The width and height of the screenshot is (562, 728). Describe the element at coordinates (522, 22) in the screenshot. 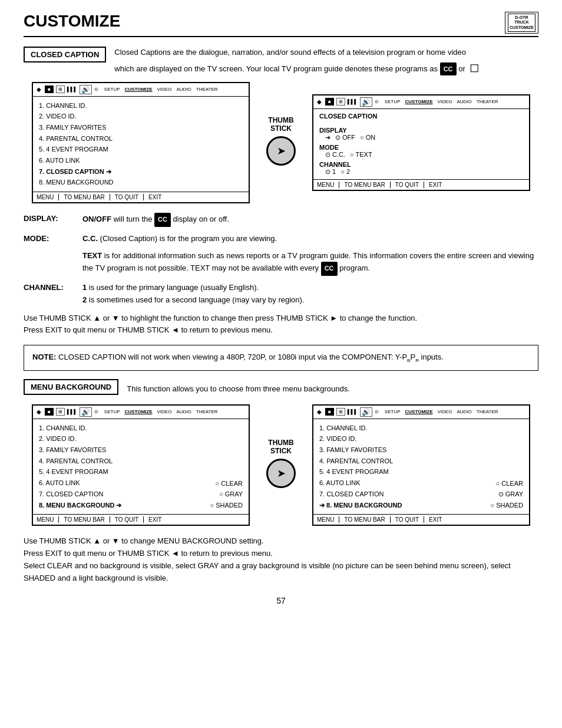

I see `customize-icon: D-OTR TRUCK CUSTOMIZE` at that location.